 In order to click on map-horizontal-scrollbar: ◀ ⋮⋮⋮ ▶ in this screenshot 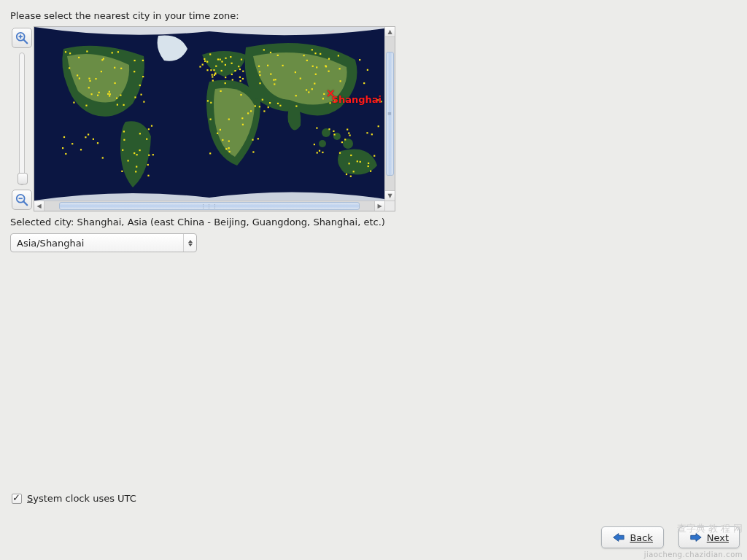, I will do `click(209, 206)`.